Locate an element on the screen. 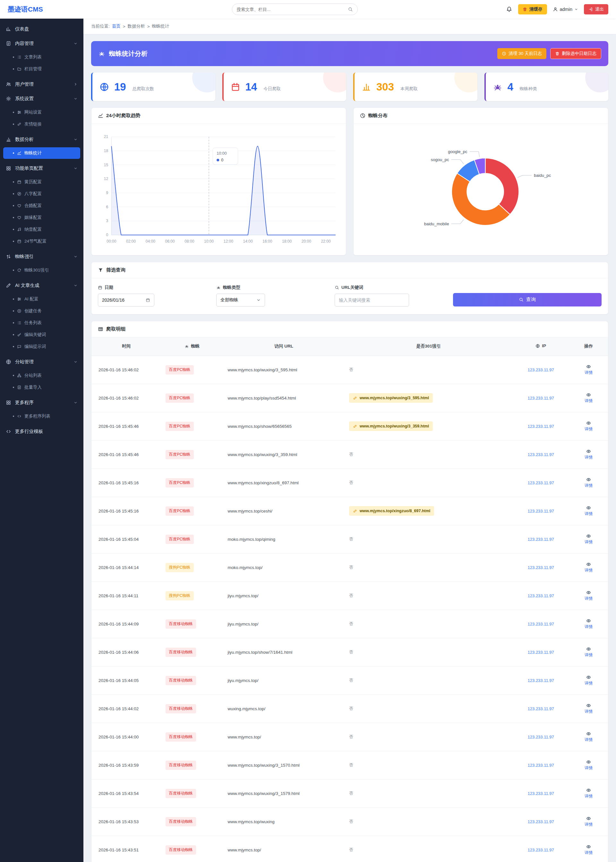 Image resolution: width=616 pixels, height=862 pixels. filter-form: 日期 2026/01/16 蜘蛛类型 全部蜘蛛 is located at coordinates (350, 296).